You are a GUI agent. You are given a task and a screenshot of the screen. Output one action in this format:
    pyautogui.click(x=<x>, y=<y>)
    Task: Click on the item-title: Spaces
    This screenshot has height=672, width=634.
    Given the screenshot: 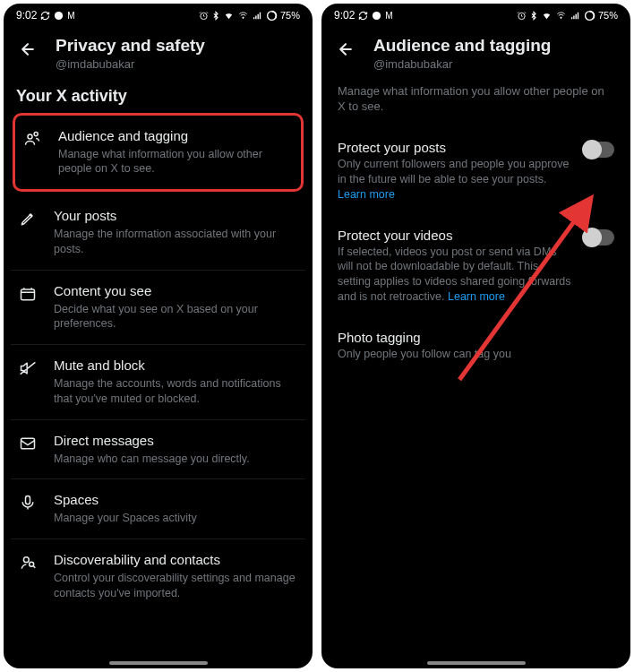 What is the action you would take?
    pyautogui.click(x=176, y=500)
    